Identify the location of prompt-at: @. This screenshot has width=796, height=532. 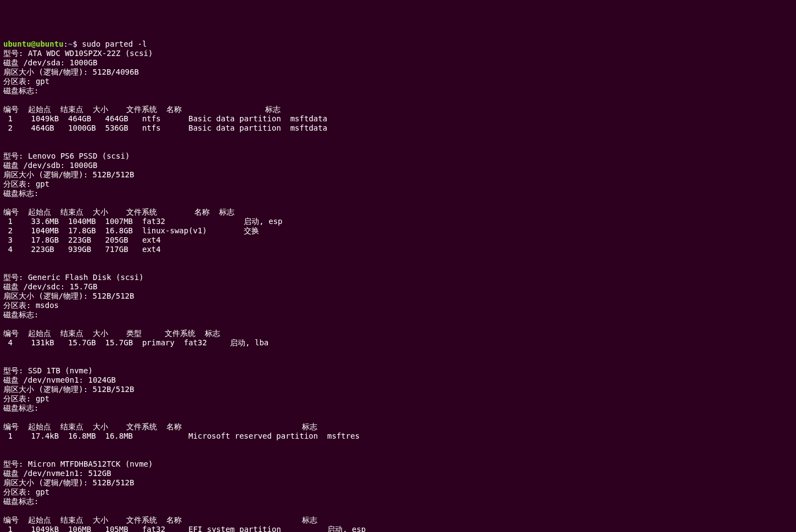
(33, 44).